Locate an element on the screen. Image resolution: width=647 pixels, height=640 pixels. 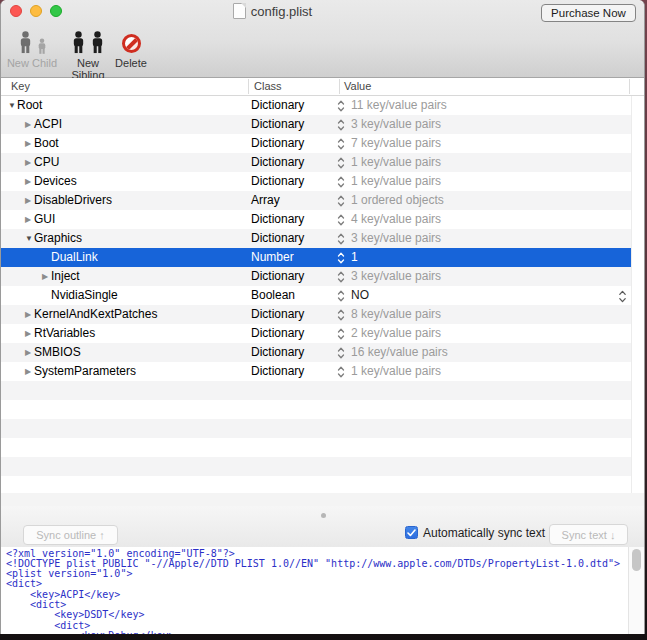
row-class-popup: Array is located at coordinates (266, 200).